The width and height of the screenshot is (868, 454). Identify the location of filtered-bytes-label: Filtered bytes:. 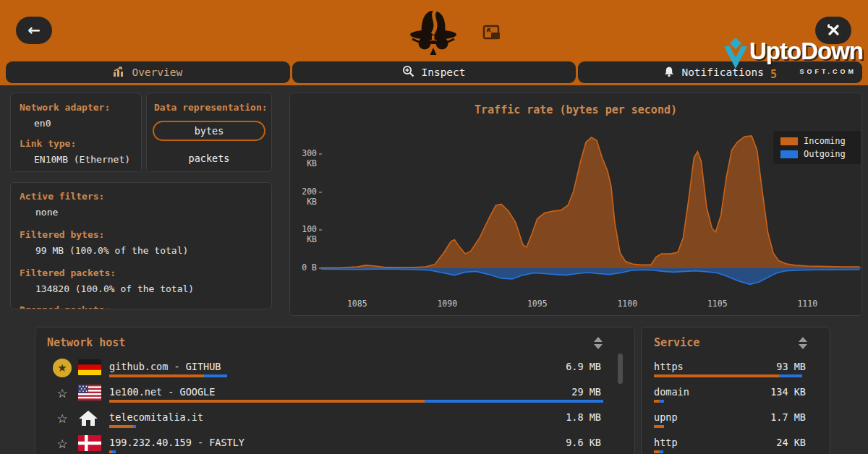
(62, 234).